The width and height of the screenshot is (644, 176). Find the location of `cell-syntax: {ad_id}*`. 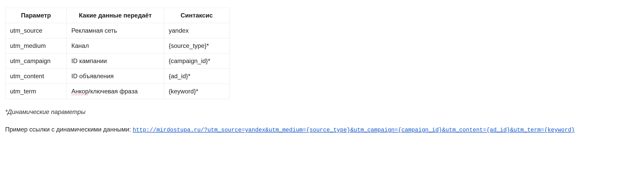

cell-syntax: {ad_id}* is located at coordinates (197, 76).